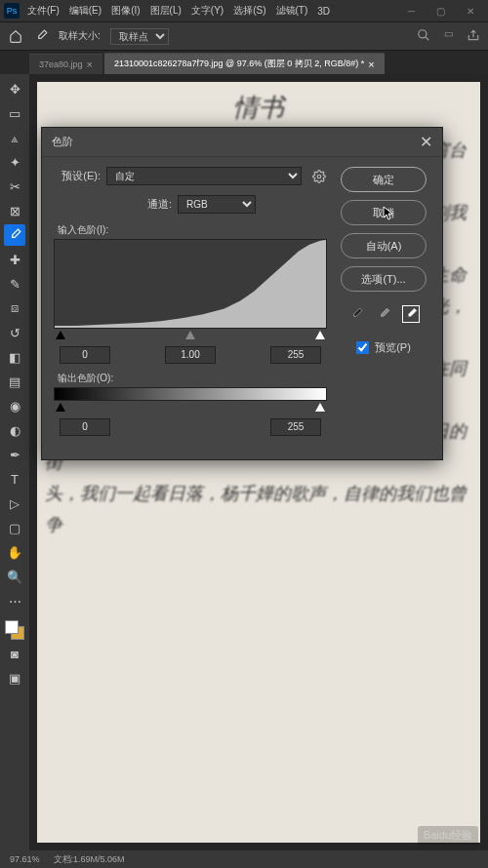 Image resolution: width=488 pixels, height=868 pixels. I want to click on marquee-tool: ▭, so click(15, 113).